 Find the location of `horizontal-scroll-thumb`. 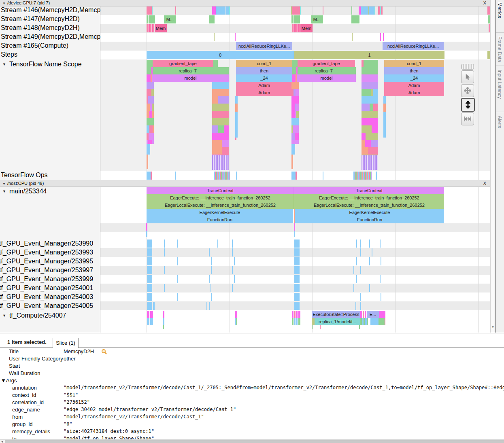

horizontal-scroll-thumb is located at coordinates (254, 442).